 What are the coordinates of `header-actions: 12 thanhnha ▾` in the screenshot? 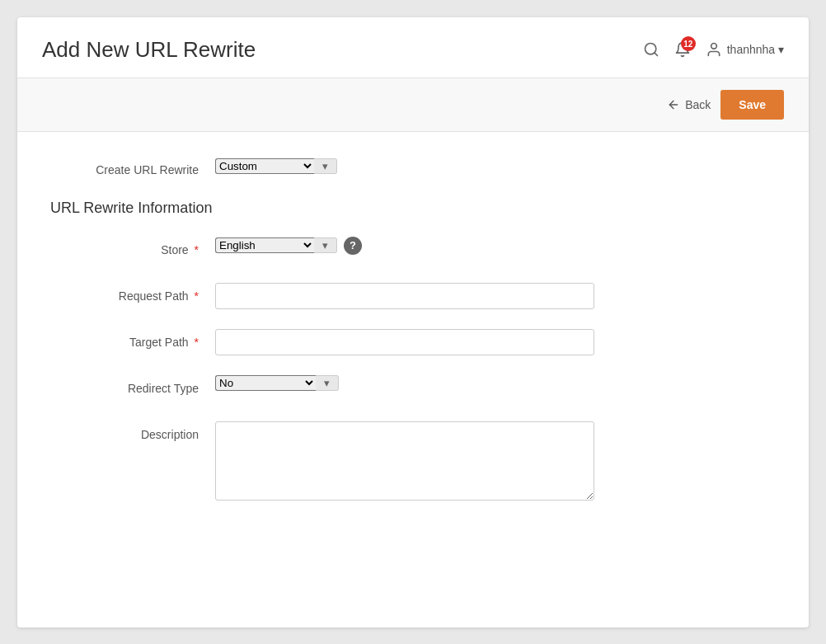 It's located at (714, 49).